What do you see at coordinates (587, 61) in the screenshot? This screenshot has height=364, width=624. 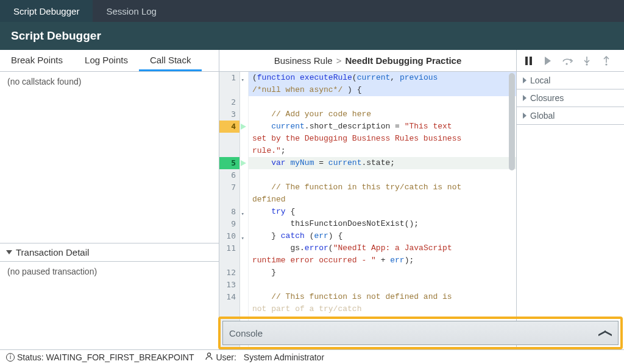 I see `step-into-button` at bounding box center [587, 61].